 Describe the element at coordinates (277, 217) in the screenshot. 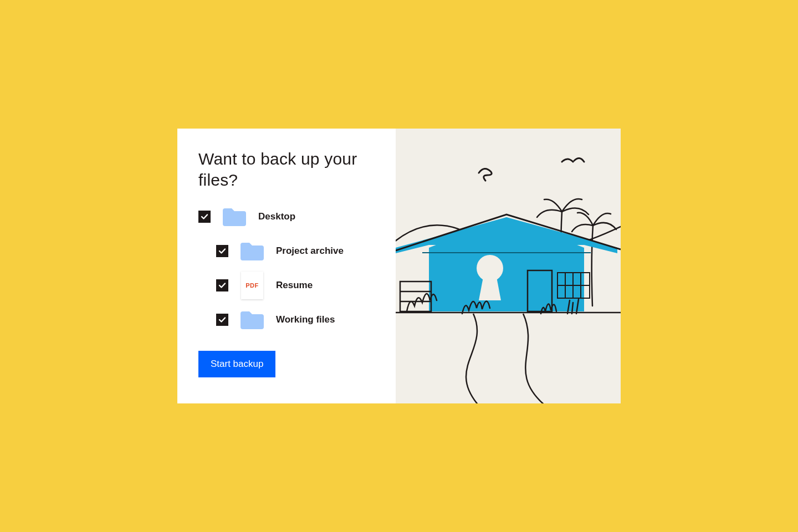

I see `backup-item-label: Desktop` at that location.